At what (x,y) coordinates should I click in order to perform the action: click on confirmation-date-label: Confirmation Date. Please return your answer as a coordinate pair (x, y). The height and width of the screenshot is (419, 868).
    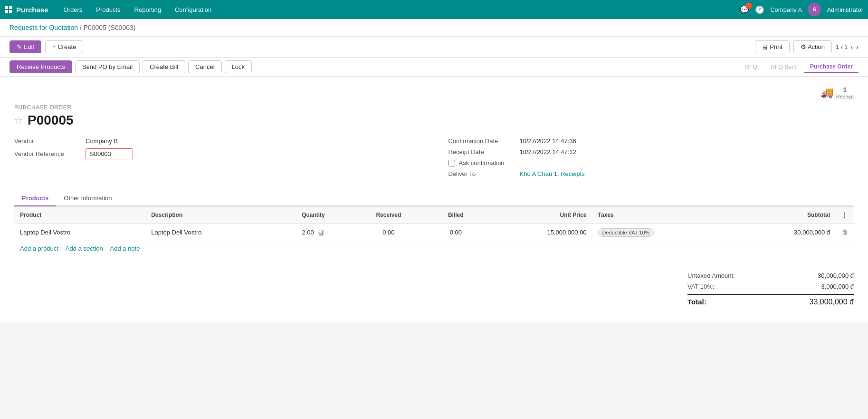
    Looking at the image, I should click on (482, 141).